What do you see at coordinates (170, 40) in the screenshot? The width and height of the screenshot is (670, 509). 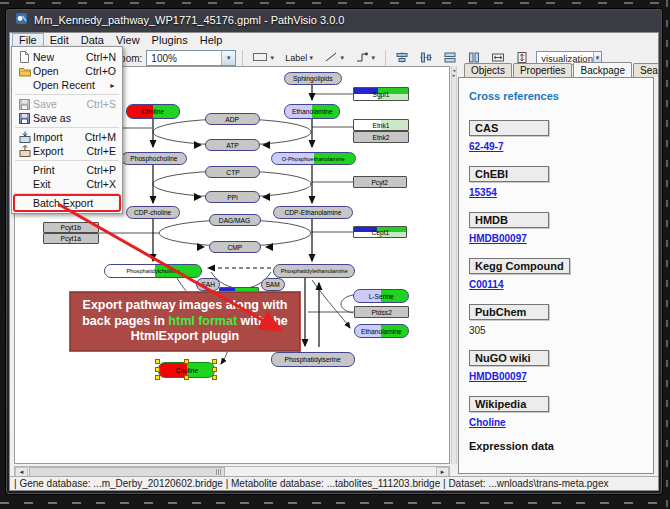 I see `menubar-item-plugins: Plugins` at bounding box center [170, 40].